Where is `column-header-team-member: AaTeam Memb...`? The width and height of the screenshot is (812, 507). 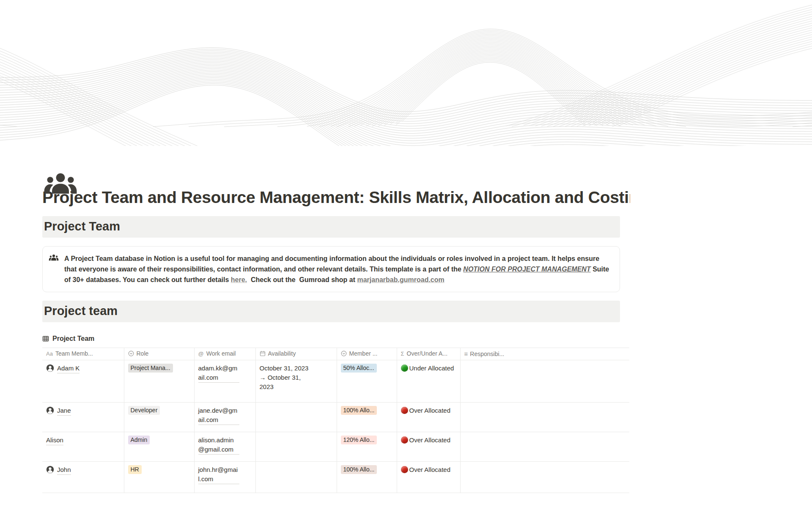
column-header-team-member: AaTeam Memb... is located at coordinates (83, 354).